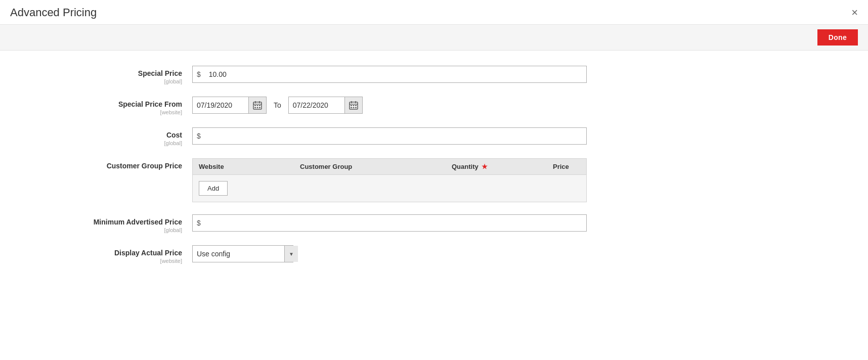 Image resolution: width=868 pixels, height=360 pixels. I want to click on date-from-input, so click(221, 105).